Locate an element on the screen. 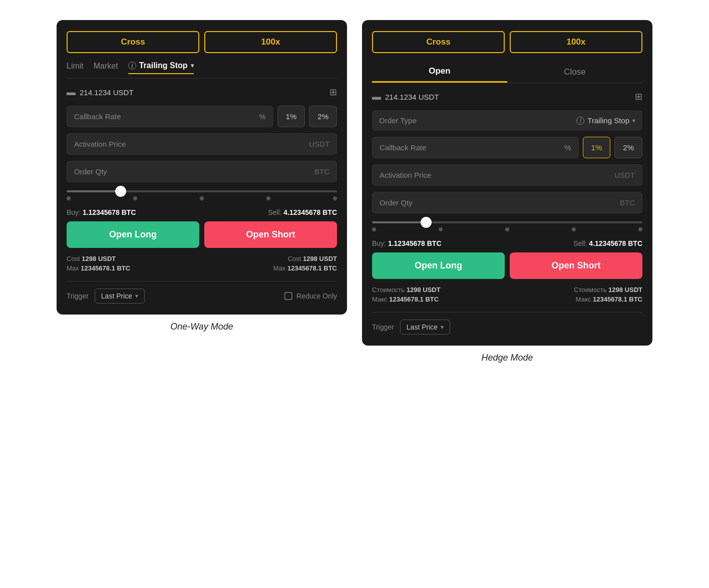 The width and height of the screenshot is (709, 588). hedge-cost-sell: Стоимость 1298 USDT is located at coordinates (575, 289).